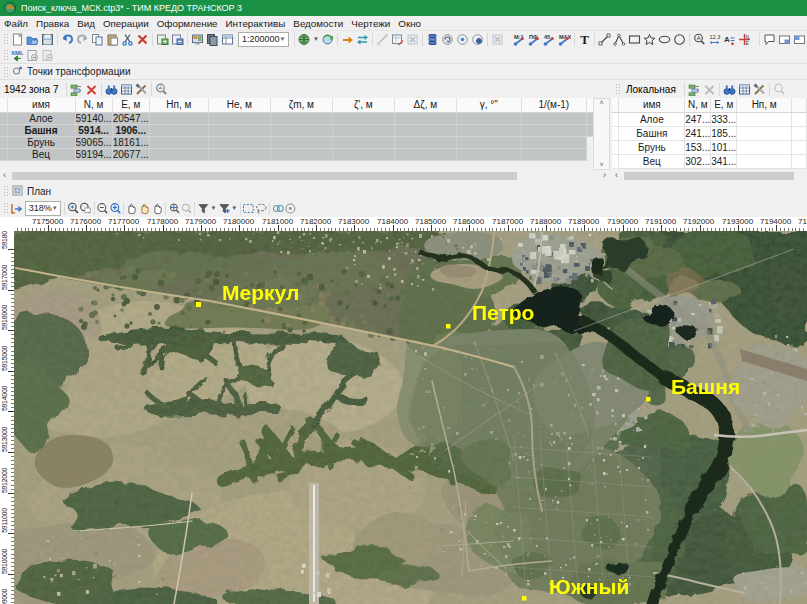 The height and width of the screenshot is (604, 807). I want to click on svg-text: E, so click(747, 43).